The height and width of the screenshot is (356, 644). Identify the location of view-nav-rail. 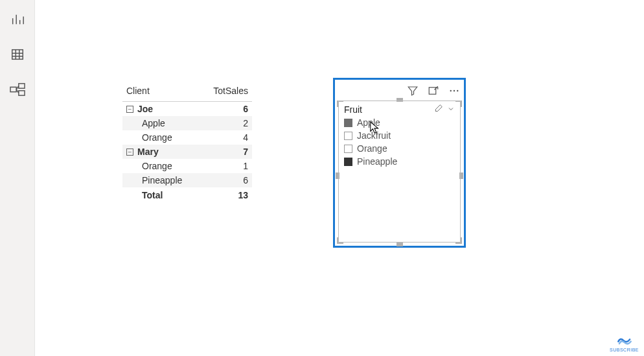
(17, 178).